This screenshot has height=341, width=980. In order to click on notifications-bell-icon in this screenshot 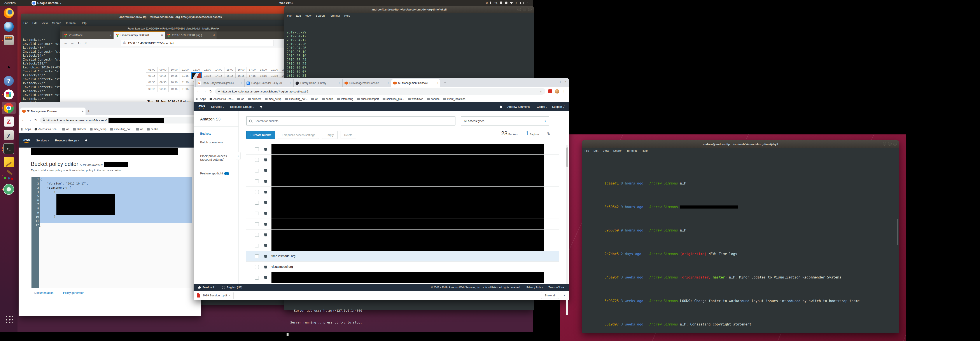, I will do `click(501, 106)`.